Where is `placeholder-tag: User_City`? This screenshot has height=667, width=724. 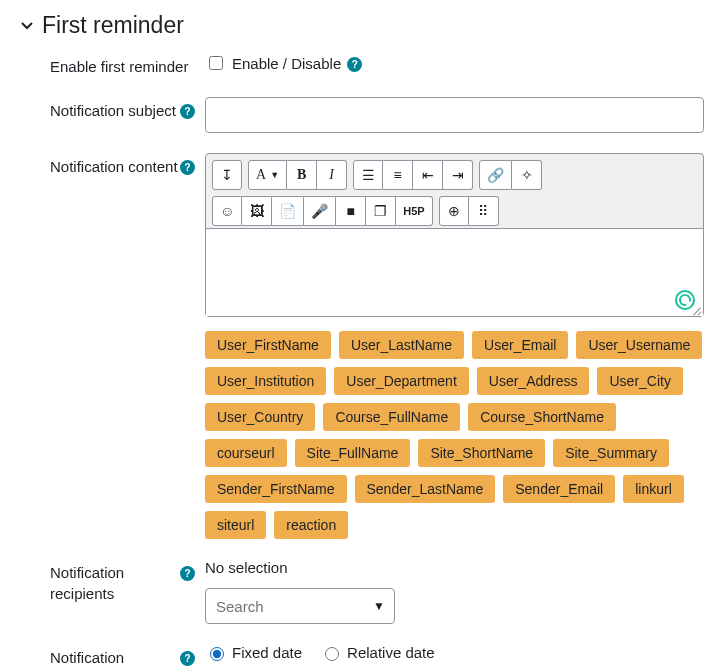 placeholder-tag: User_City is located at coordinates (640, 381).